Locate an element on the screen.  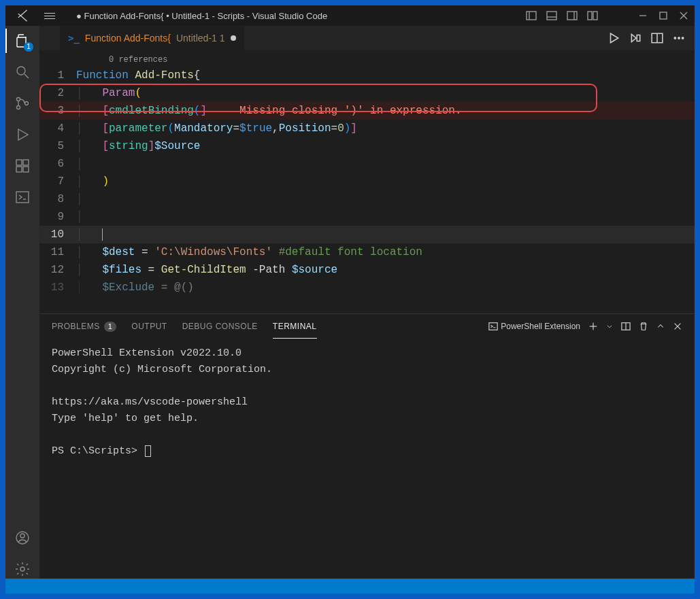
line-number: 12 is located at coordinates (58, 270).